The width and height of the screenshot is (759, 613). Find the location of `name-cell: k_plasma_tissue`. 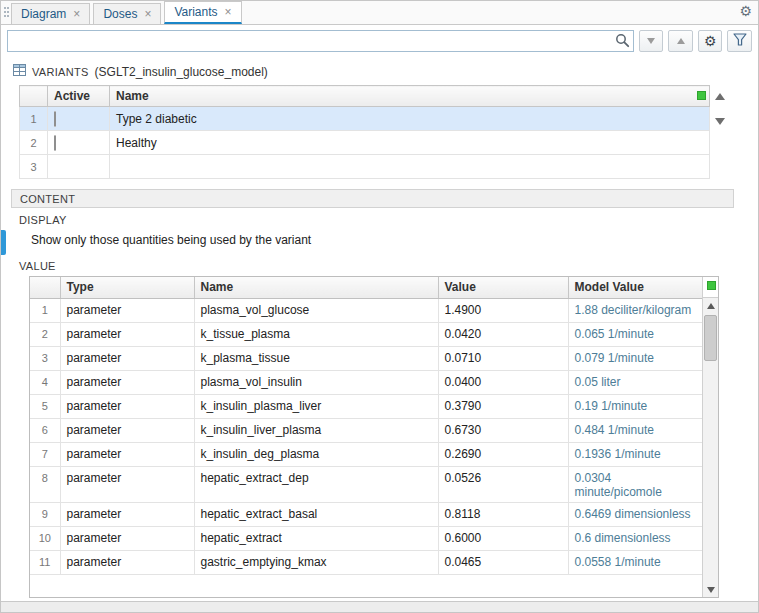

name-cell: k_plasma_tissue is located at coordinates (316, 358).